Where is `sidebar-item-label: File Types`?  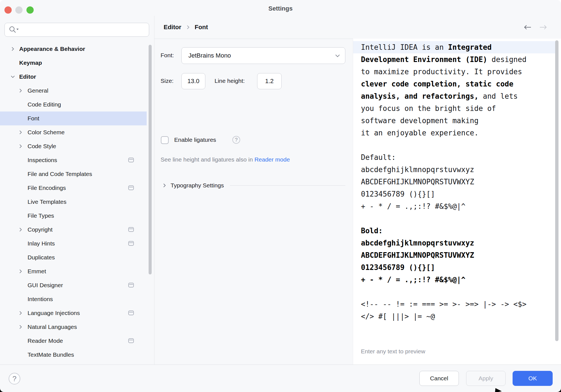
sidebar-item-label: File Types is located at coordinates (41, 216).